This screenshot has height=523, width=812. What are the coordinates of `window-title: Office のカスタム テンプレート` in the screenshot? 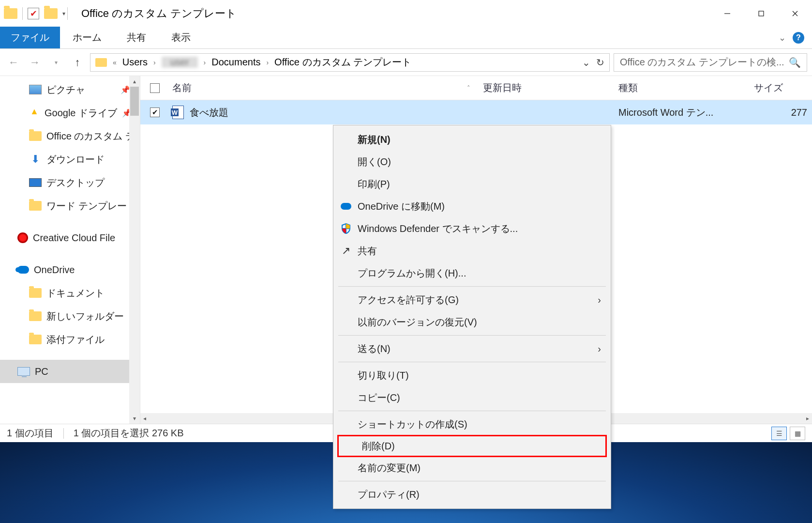 It's located at (159, 14).